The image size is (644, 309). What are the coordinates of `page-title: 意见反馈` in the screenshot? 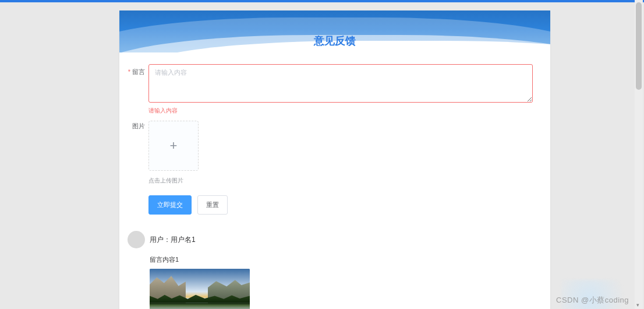 It's located at (335, 41).